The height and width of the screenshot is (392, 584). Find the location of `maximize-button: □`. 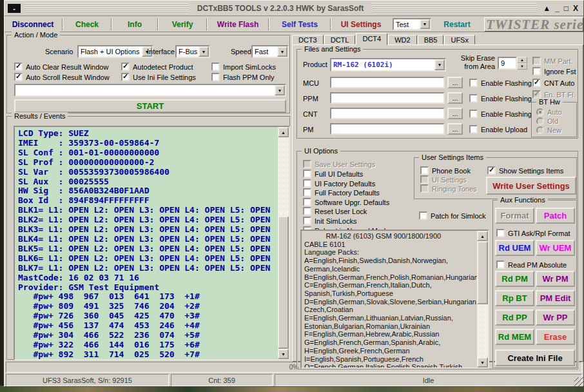

maximize-button: □ is located at coordinates (566, 8).